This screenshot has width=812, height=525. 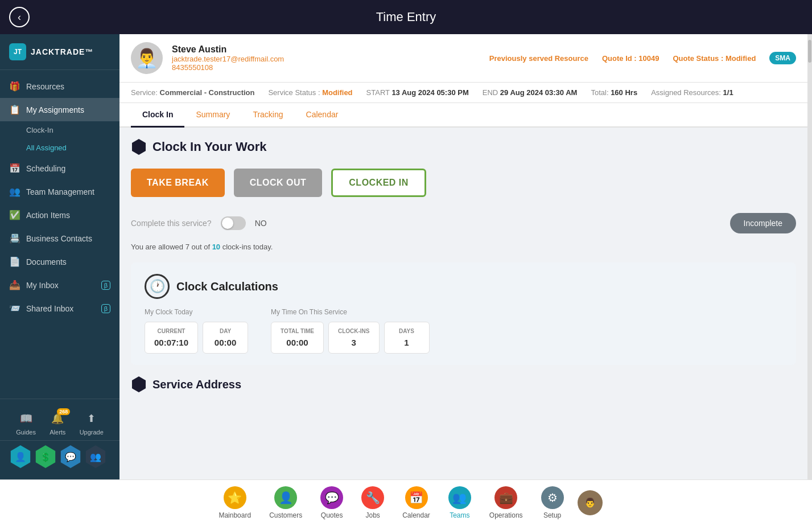 I want to click on scrollbar-thumb, so click(x=810, y=51).